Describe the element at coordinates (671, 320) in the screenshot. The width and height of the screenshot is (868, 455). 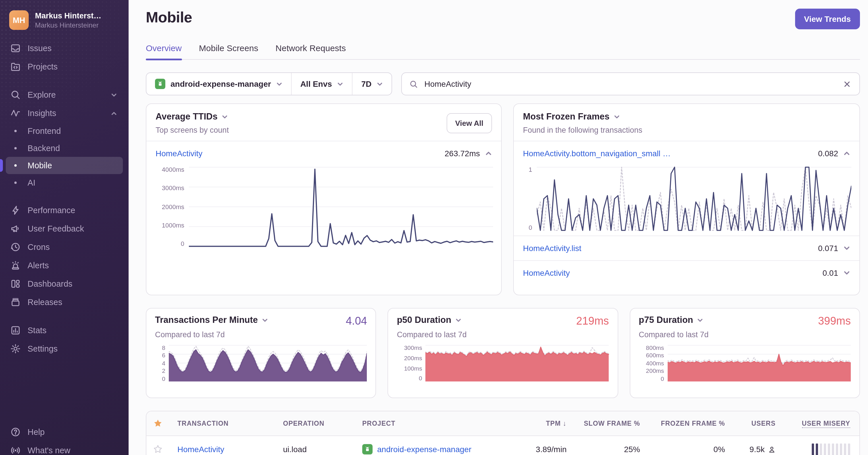
I see `card-title-row: p75 Duration` at that location.